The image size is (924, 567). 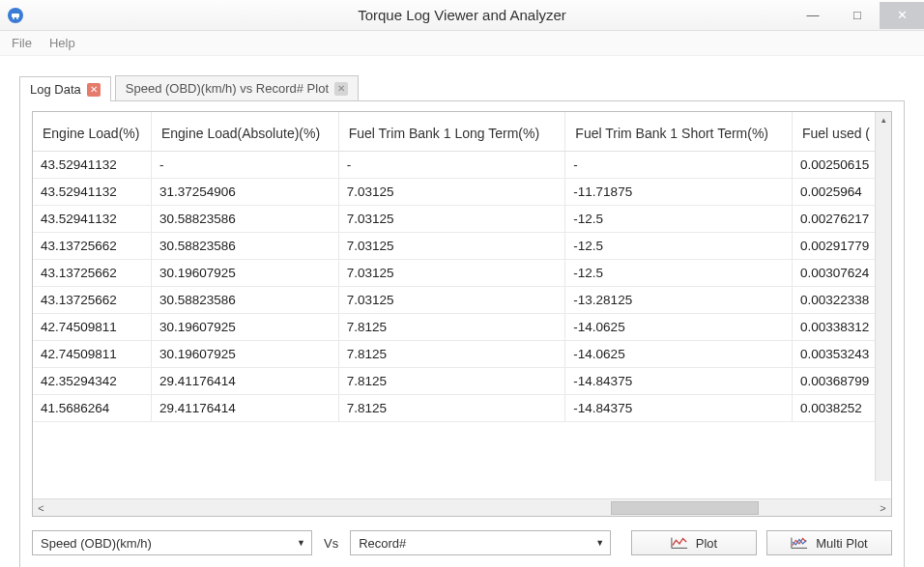 I want to click on tab-label: Speed (OBD)(km/h) vs Record# Plot, so click(x=227, y=89).